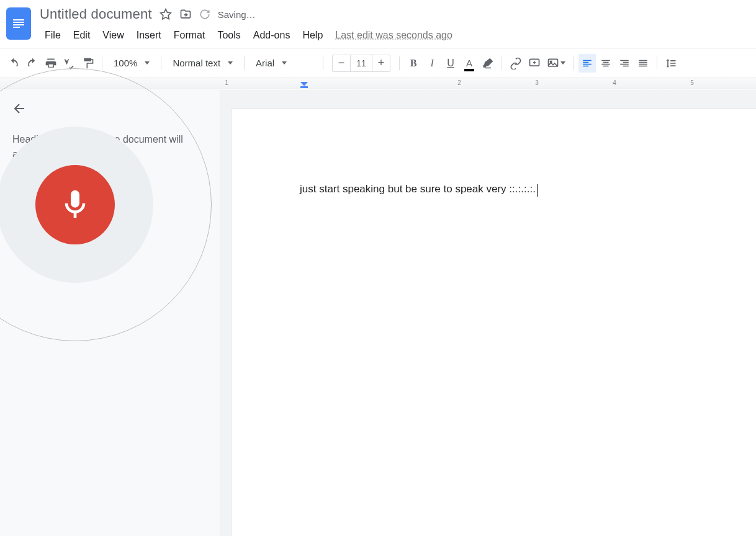  Describe the element at coordinates (534, 63) in the screenshot. I see `insert-comment-button` at that location.